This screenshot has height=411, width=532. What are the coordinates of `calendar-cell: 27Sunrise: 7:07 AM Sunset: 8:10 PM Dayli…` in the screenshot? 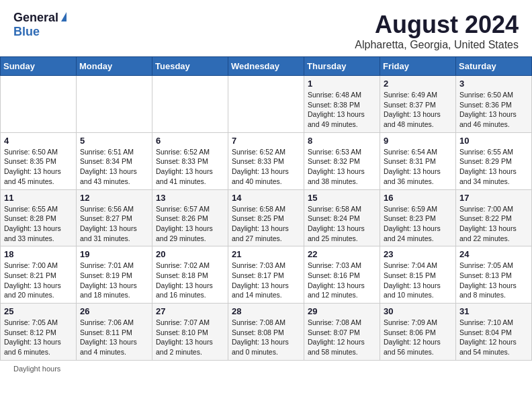 It's located at (191, 332).